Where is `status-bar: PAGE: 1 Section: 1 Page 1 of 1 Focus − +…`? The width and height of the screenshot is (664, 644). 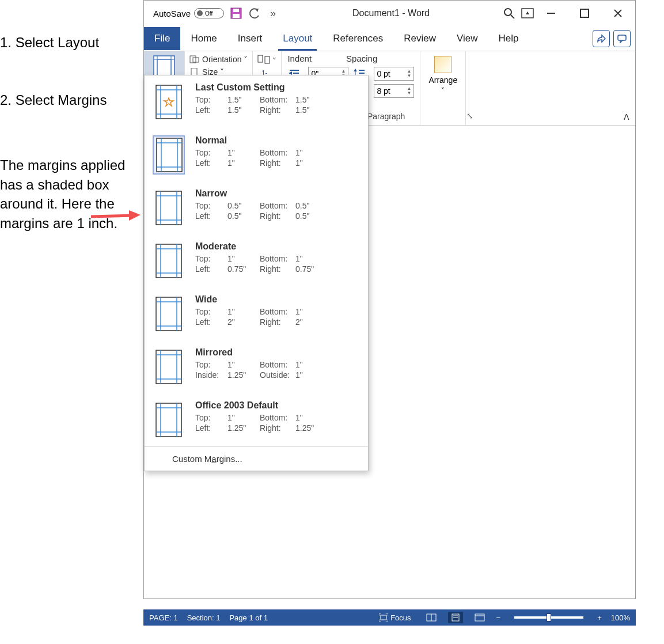
status-bar: PAGE: 1 Section: 1 Page 1 of 1 Focus − +… is located at coordinates (389, 618).